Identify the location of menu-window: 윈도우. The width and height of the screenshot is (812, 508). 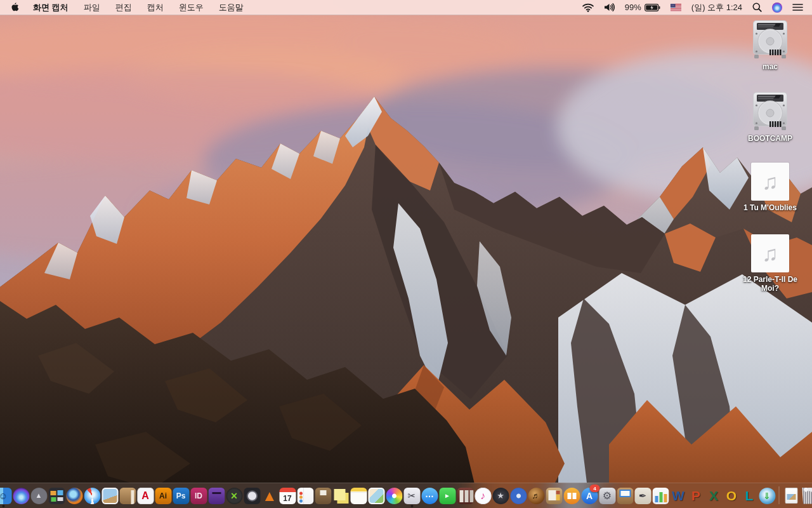
(192, 8).